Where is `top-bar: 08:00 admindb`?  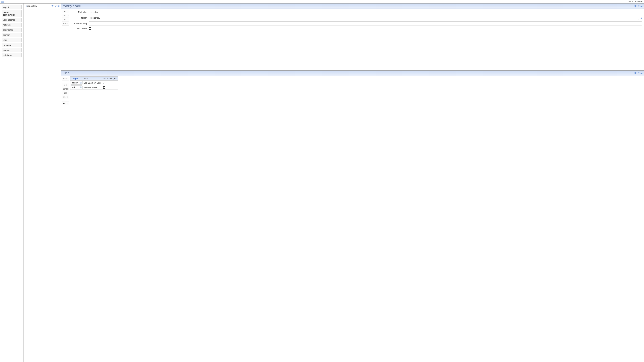 top-bar: 08:00 admindb is located at coordinates (322, 1).